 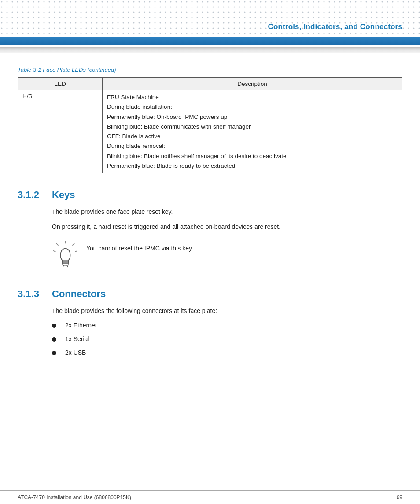 What do you see at coordinates (227, 258) in the screenshot?
I see `tip-box: You cannot reset the IPMC via this key.` at bounding box center [227, 258].